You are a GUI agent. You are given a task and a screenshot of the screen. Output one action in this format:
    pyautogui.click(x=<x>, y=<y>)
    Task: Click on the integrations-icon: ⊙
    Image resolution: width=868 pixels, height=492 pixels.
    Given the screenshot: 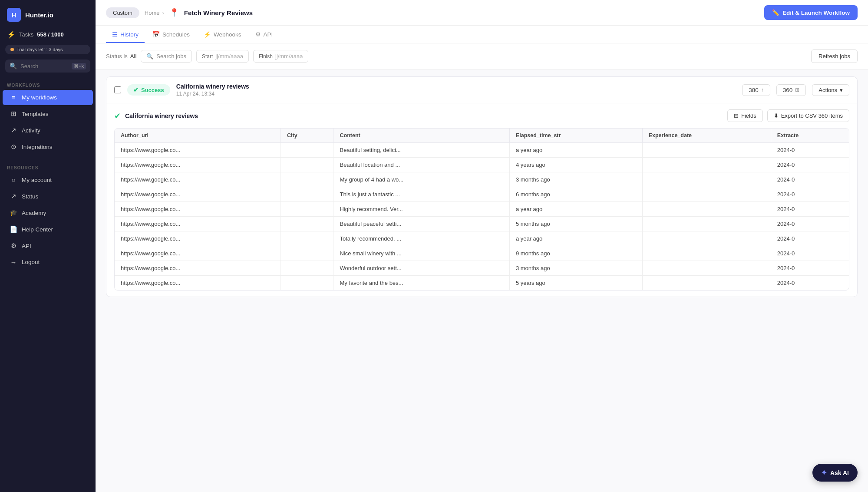 What is the action you would take?
    pyautogui.click(x=13, y=147)
    